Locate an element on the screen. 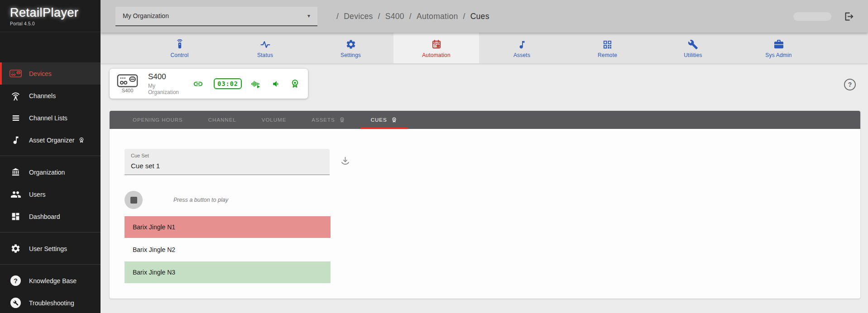 This screenshot has width=868, height=313. subtab-channel: CHANNEL is located at coordinates (222, 120).